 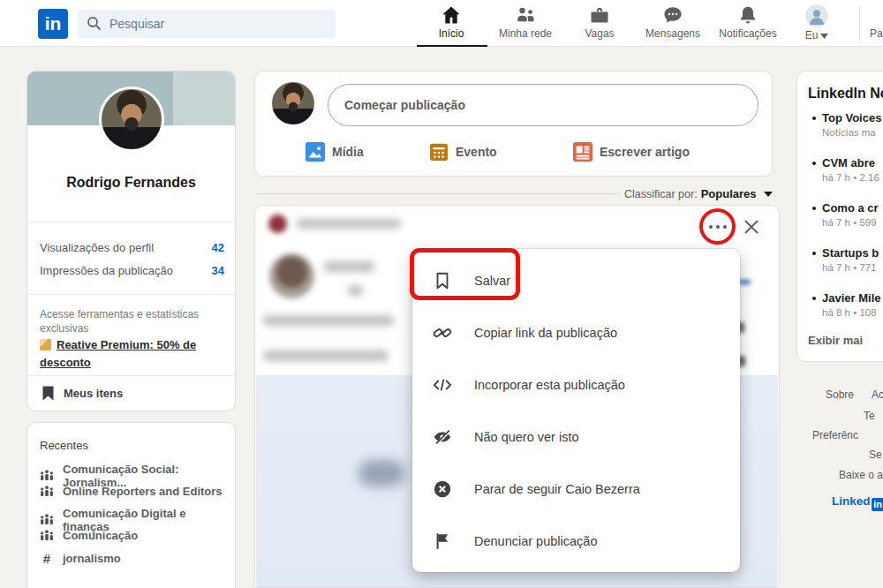 I want to click on recent-title: Recentes, so click(x=64, y=445).